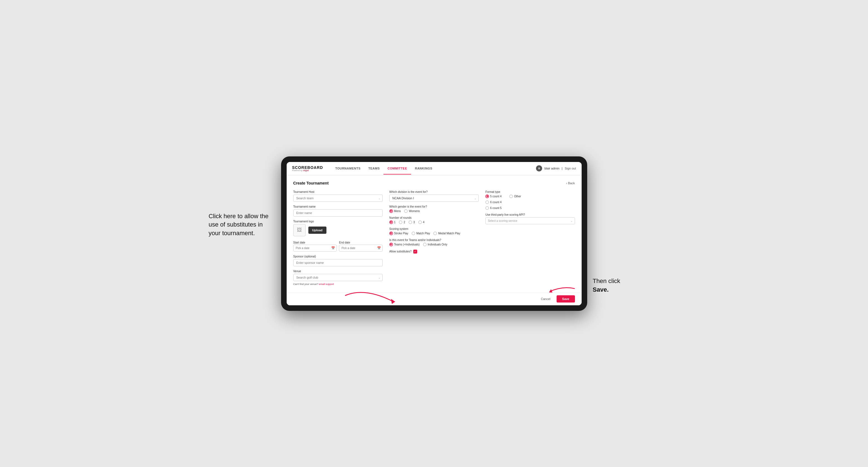  Describe the element at coordinates (425, 245) in the screenshot. I see `event-individuals-radio` at that location.